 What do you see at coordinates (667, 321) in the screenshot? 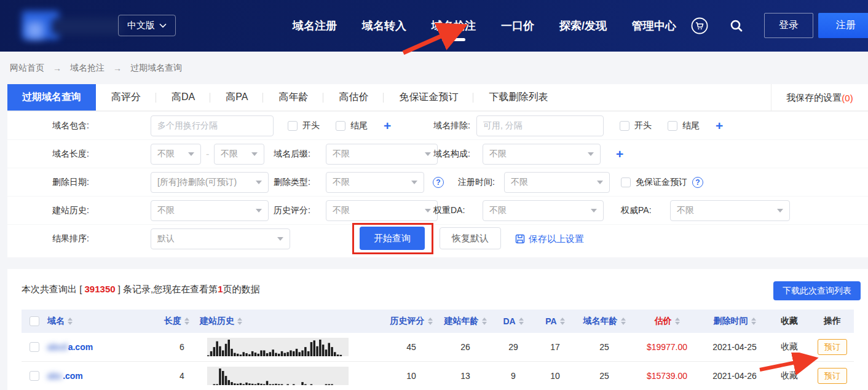
I see `header-valuation: 估价` at bounding box center [667, 321].